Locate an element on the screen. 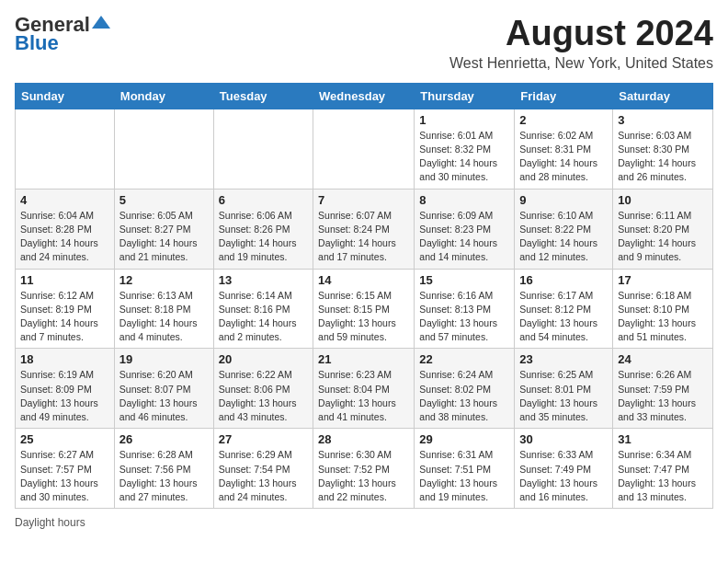  day-number: 14 is located at coordinates (364, 280).